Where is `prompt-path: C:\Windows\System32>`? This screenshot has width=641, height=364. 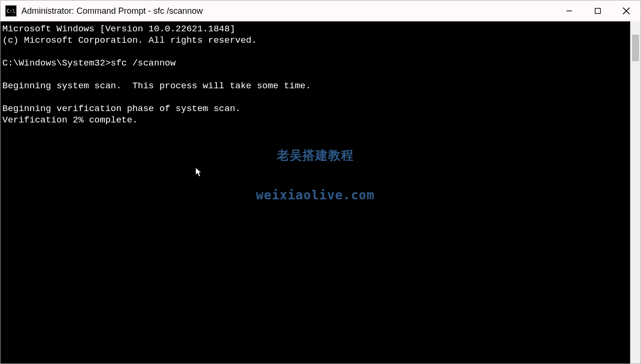 prompt-path: C:\Windows\System32> is located at coordinates (57, 63).